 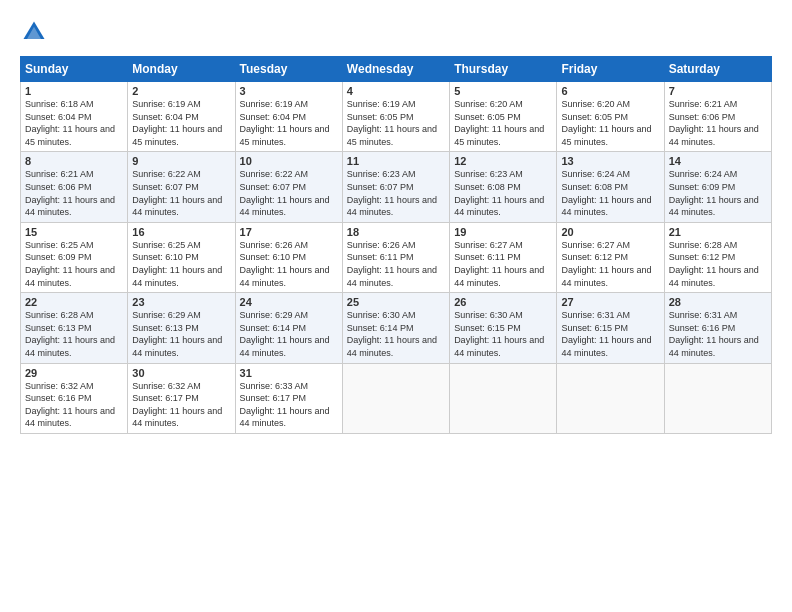 I want to click on day-info: Sunrise: 6:32 AMSunset: 6:16 PMDaylight:…, so click(x=74, y=405).